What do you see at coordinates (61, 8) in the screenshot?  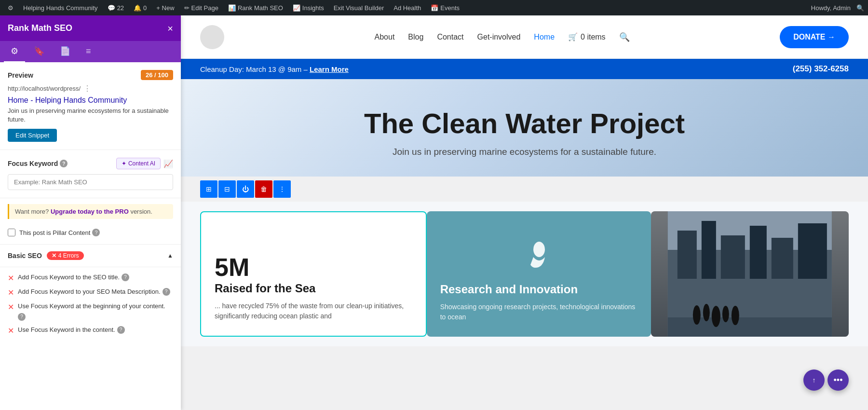 I see `site-name-text: Helping Hands Community` at bounding box center [61, 8].